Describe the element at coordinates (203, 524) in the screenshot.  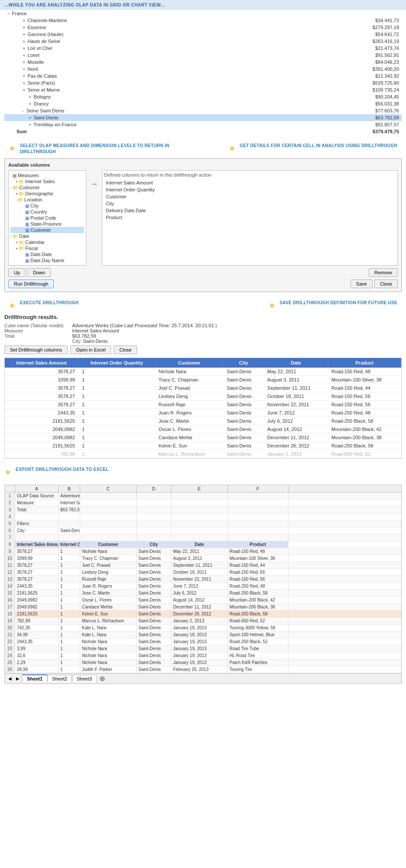
I see `excel-row: 5Filters:` at that location.